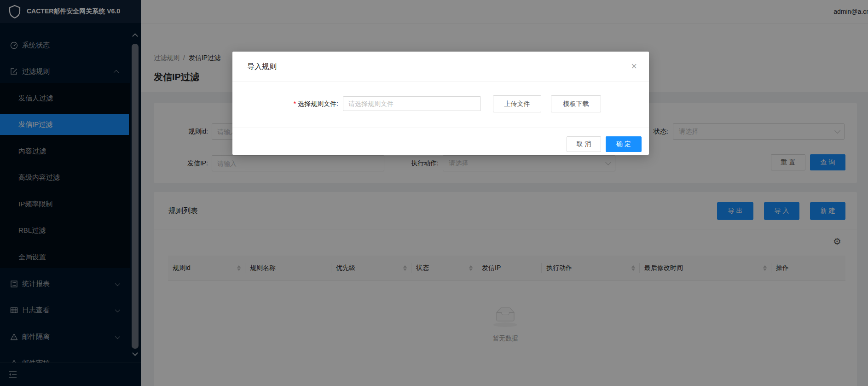  Describe the element at coordinates (517, 104) in the screenshot. I see `upload-file-button: 上传文件` at that location.